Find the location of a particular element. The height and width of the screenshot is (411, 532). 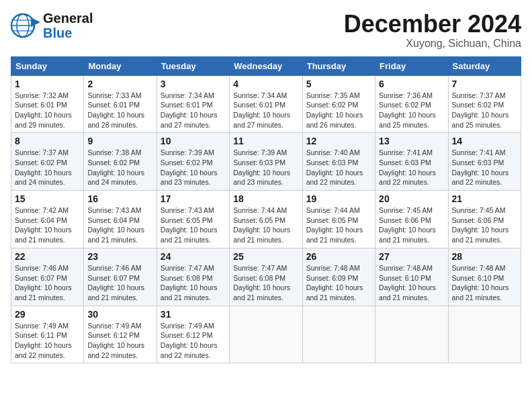

day-number: 14 is located at coordinates (485, 141).